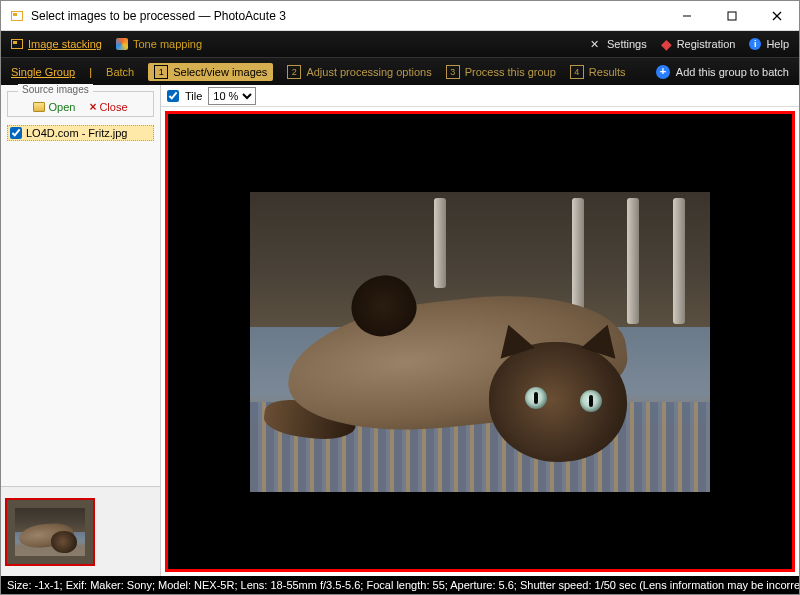  Describe the element at coordinates (80, 133) in the screenshot. I see `file-list: LO4D.com - Fritz.jpg` at that location.